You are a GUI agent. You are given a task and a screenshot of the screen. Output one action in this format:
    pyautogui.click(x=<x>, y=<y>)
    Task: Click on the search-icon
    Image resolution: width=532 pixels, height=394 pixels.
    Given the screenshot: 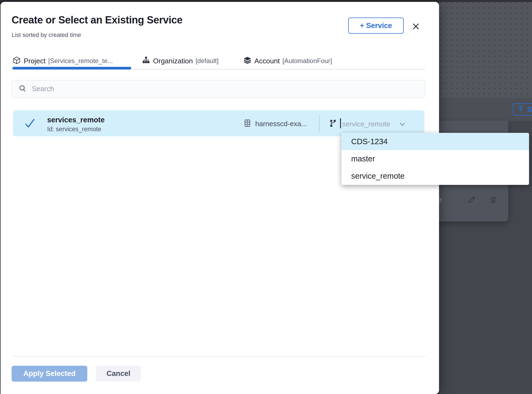 What is the action you would take?
    pyautogui.click(x=23, y=89)
    